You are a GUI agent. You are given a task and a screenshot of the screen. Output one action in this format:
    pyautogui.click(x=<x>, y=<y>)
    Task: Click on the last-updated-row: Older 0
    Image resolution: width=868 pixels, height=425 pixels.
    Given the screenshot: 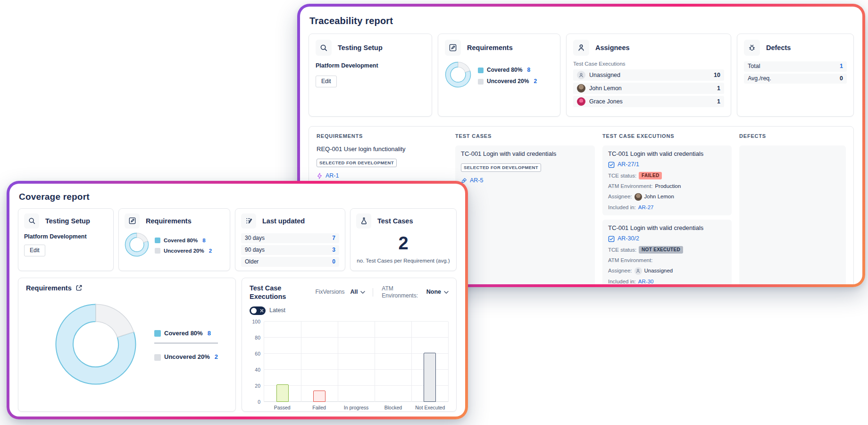 What is the action you would take?
    pyautogui.click(x=290, y=262)
    